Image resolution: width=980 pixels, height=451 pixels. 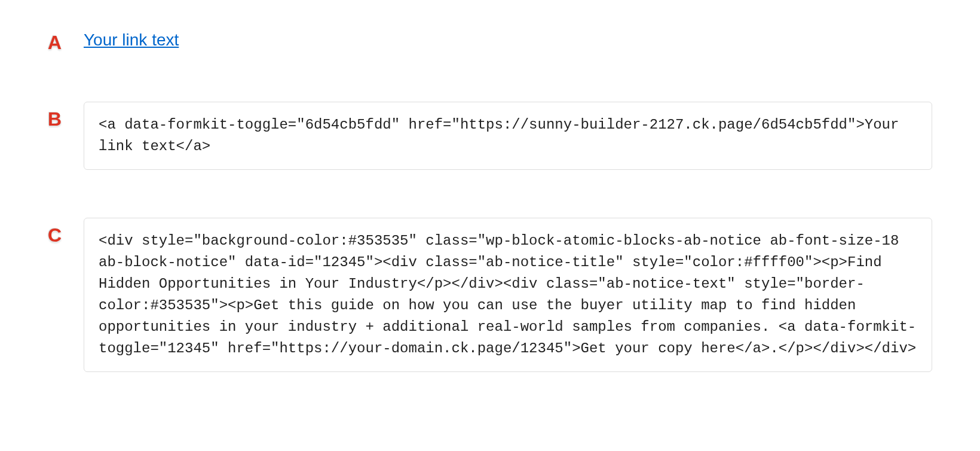 I want to click on label-c: C, so click(x=66, y=232).